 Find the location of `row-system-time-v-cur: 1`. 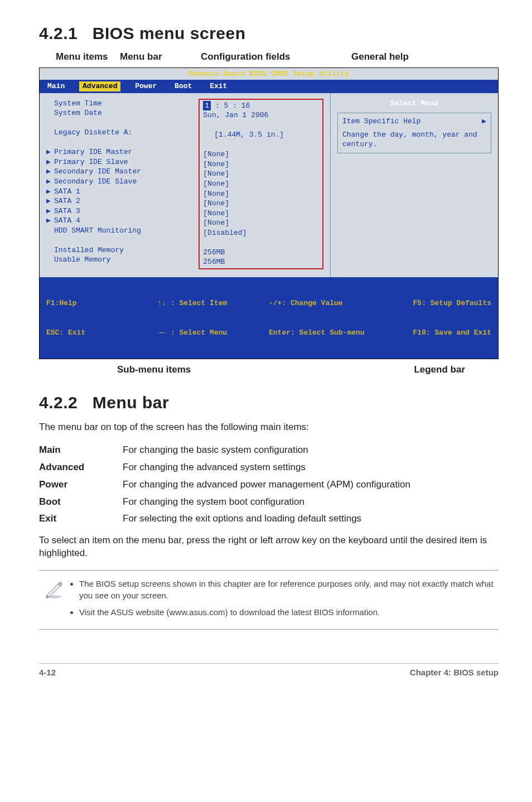

row-system-time-v-cur: 1 is located at coordinates (207, 106).